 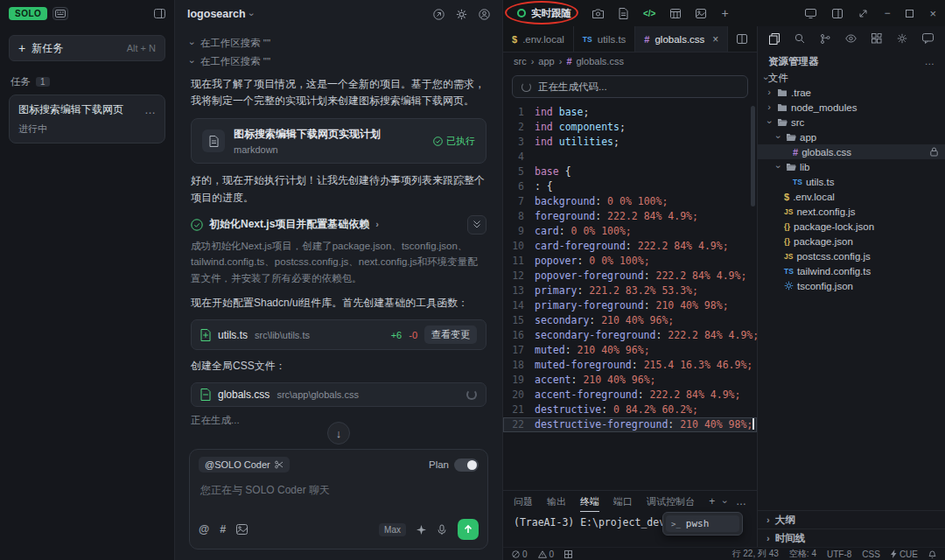 I want to click on send-button, so click(x=468, y=529).